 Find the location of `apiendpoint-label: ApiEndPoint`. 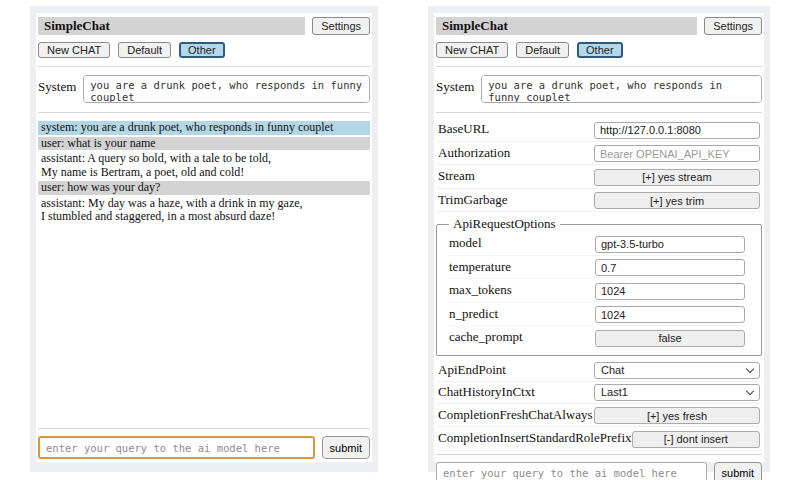

apiendpoint-label: ApiEndPoint is located at coordinates (516, 370).